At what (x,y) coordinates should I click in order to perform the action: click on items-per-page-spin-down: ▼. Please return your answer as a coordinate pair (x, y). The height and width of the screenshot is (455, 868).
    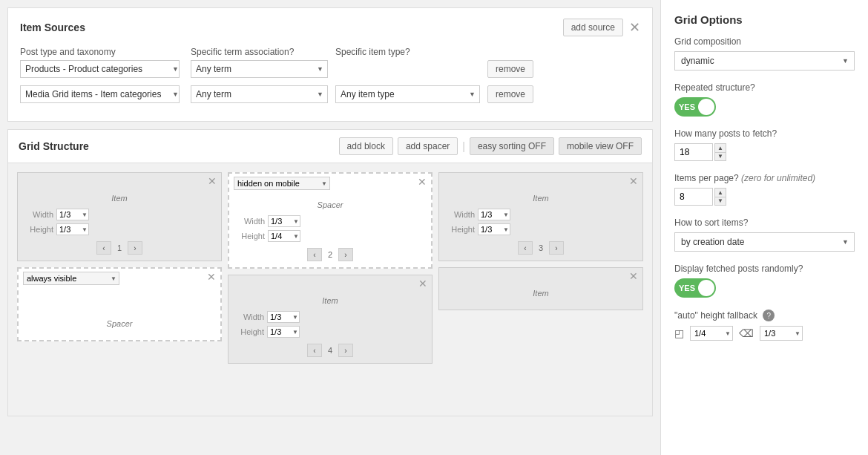
    Looking at the image, I should click on (720, 201).